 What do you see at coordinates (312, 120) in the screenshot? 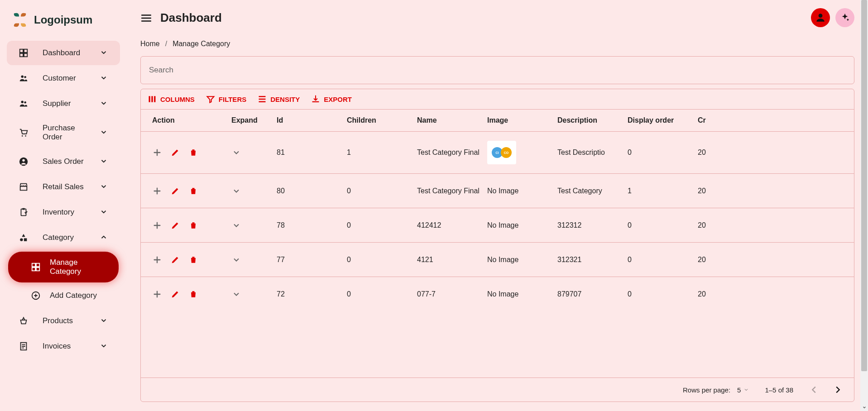
I see `header-id: Id` at bounding box center [312, 120].